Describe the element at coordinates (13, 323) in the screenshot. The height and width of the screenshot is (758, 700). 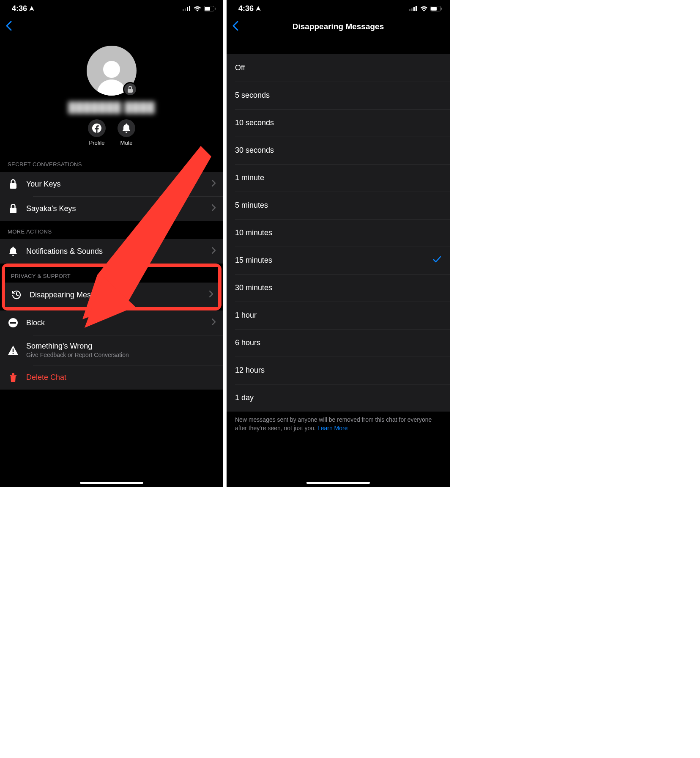
I see `block-icon` at that location.